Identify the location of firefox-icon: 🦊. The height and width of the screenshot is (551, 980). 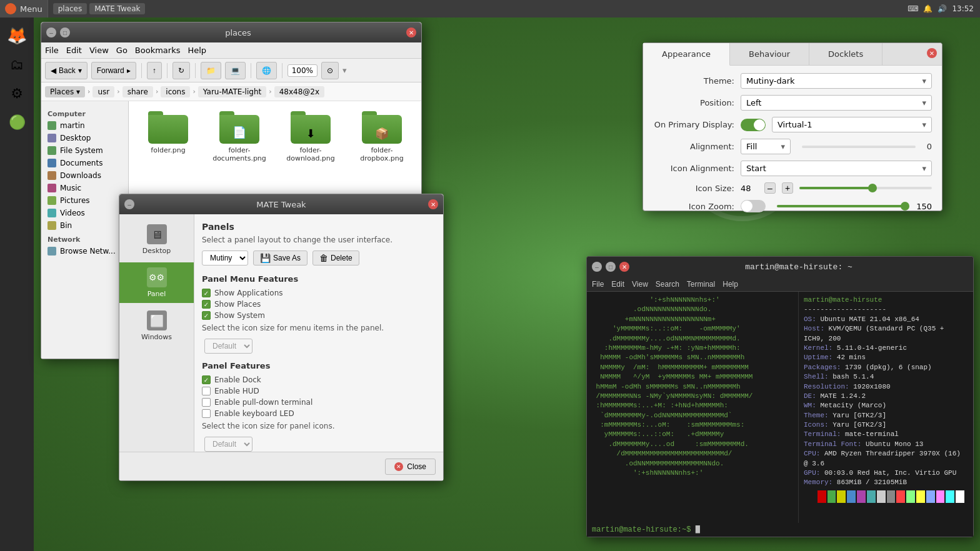
(17, 36).